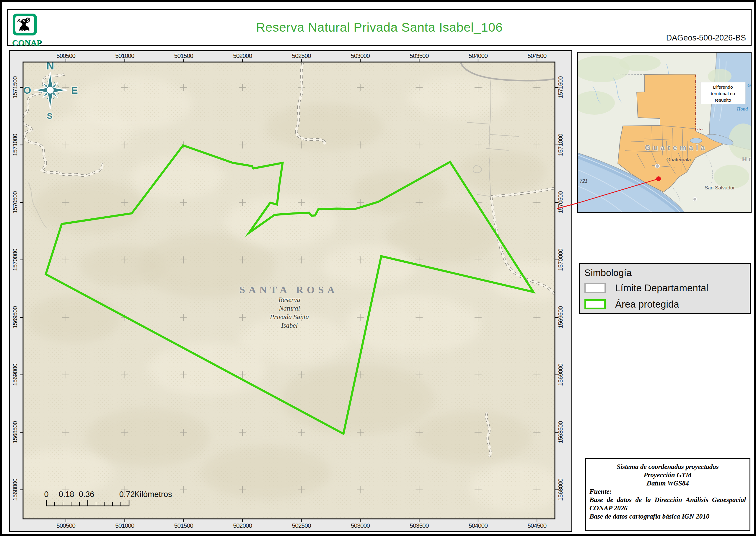 The image size is (756, 536). I want to click on page-title: Reserva Natural Privada Santa Isabel_106, so click(379, 27).